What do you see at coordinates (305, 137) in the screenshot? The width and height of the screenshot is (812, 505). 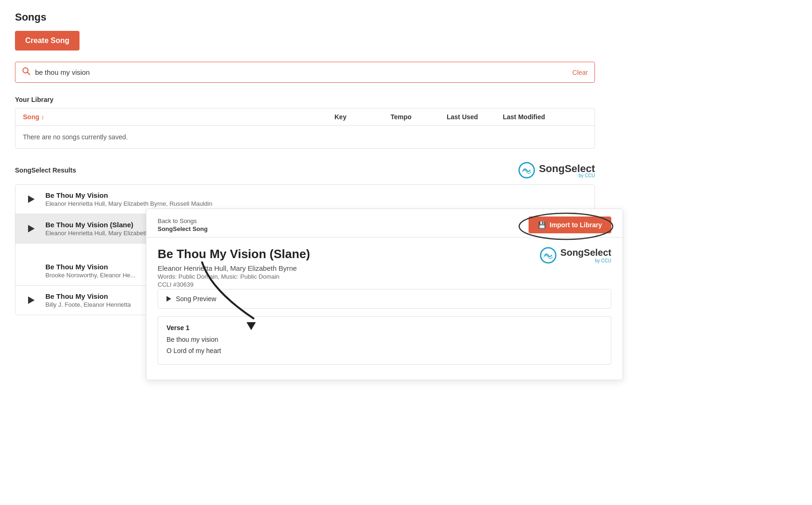 I see `library-empty-message: There are no songs currently saved.` at bounding box center [305, 137].